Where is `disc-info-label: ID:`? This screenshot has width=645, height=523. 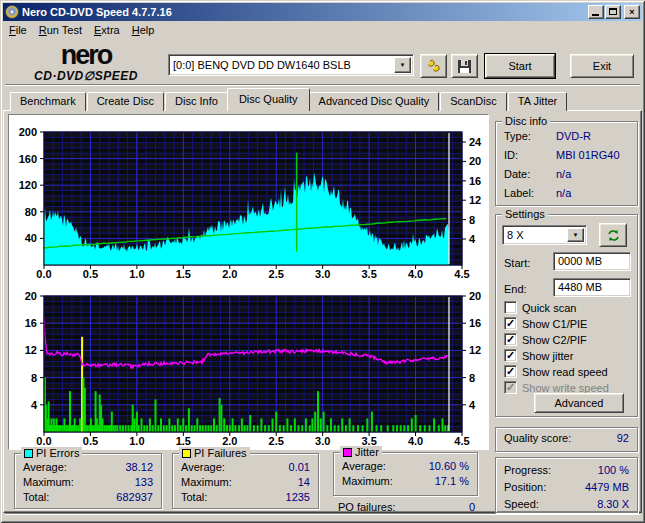 disc-info-label: ID: is located at coordinates (530, 155).